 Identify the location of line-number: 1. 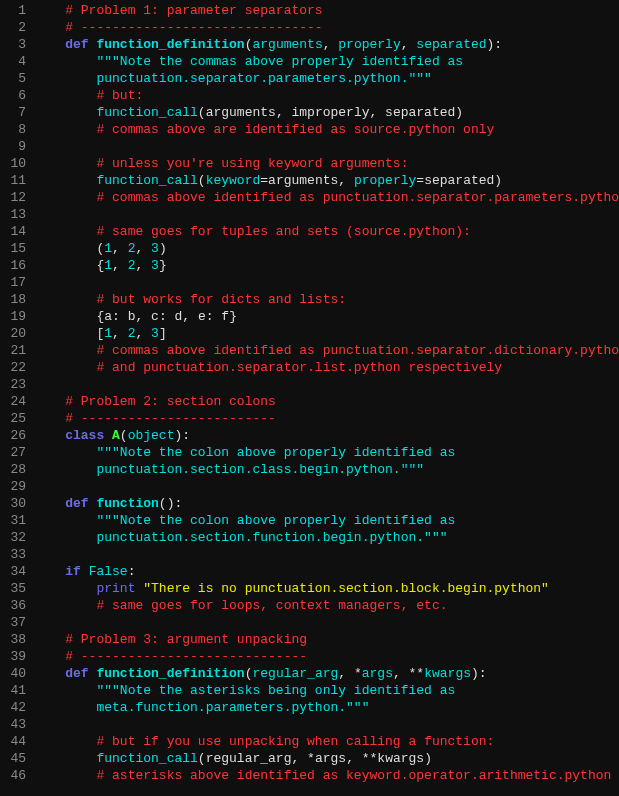
(13, 10).